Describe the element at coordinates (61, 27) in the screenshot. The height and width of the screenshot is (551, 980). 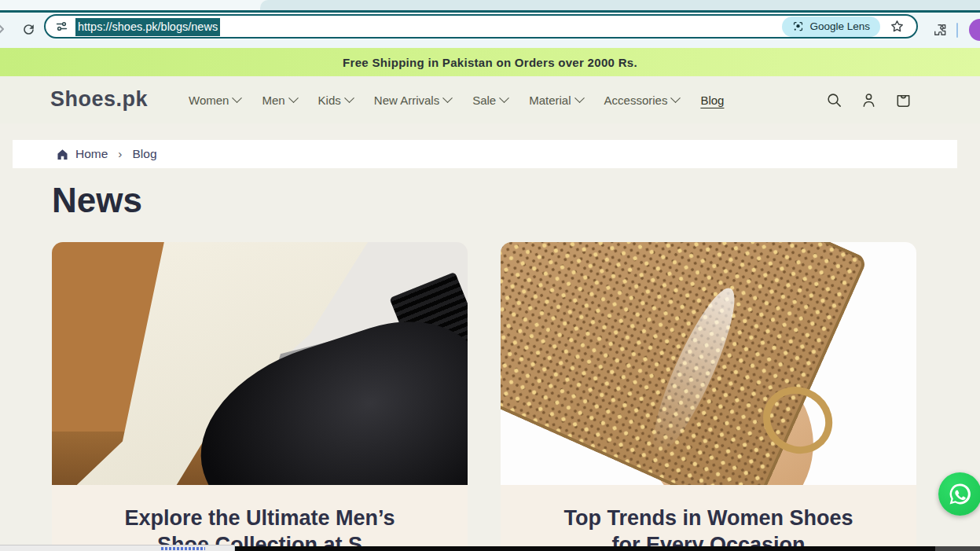
I see `site-settings-icon` at that location.